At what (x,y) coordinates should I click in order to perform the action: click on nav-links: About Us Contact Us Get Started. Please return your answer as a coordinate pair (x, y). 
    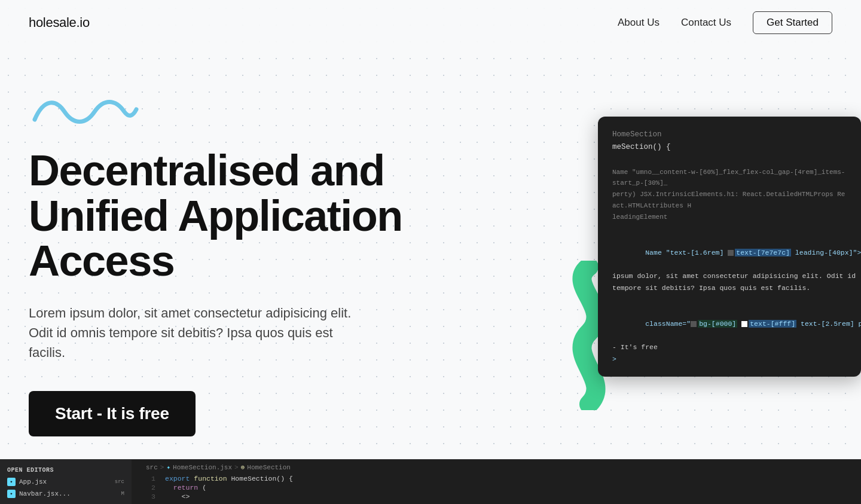
    Looking at the image, I should click on (725, 23).